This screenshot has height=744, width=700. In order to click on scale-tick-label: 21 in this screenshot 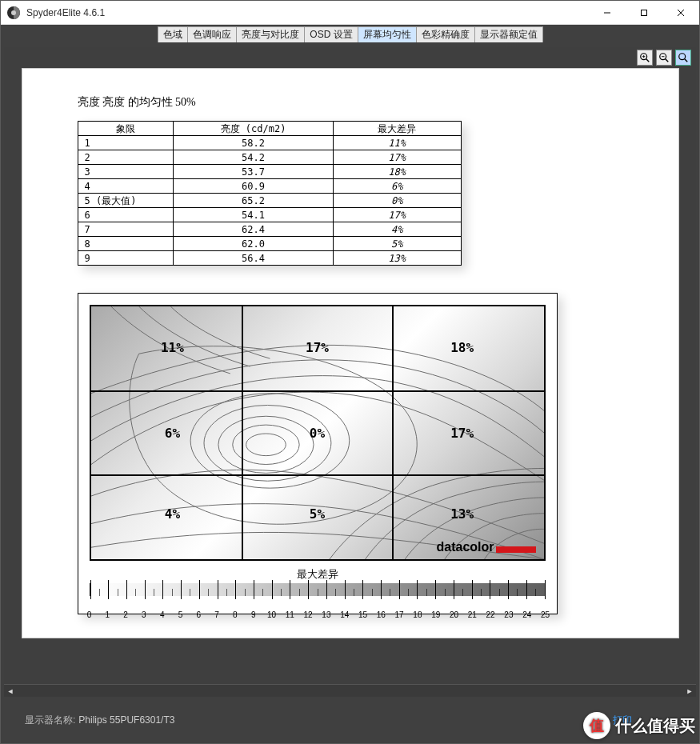, I will do `click(472, 614)`.